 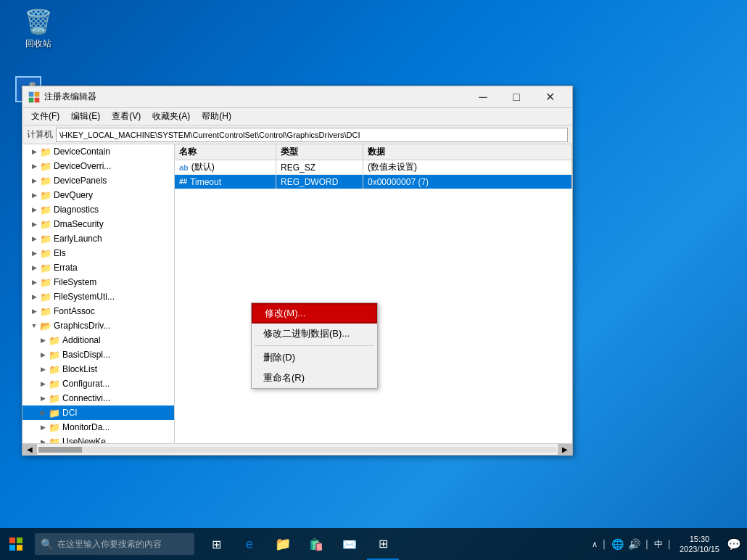 What do you see at coordinates (99, 239) in the screenshot?
I see `tree-item-earlylaunch: ▶ 📁 EarlyLaunch` at bounding box center [99, 239].